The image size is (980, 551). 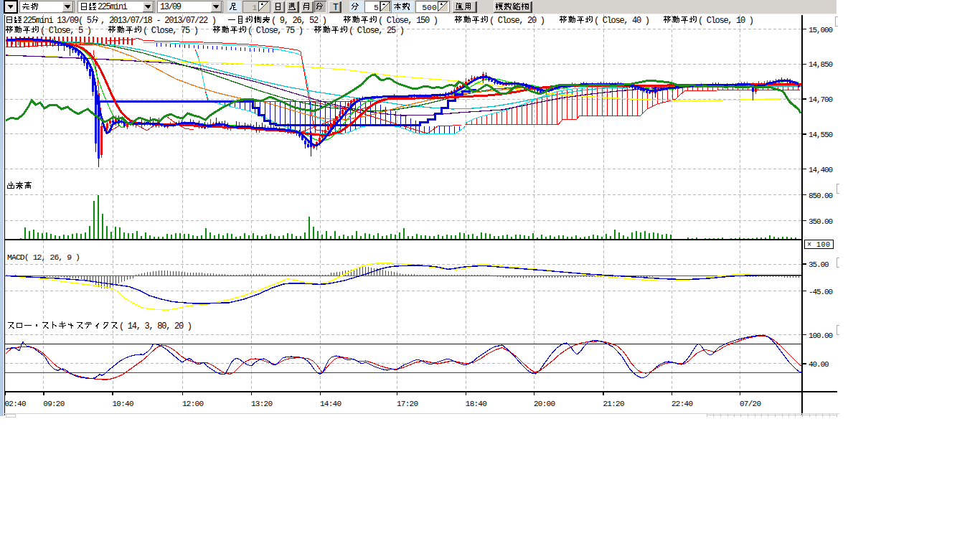 What do you see at coordinates (622, 21) in the screenshot?
I see `svg-text: ( Close, 40 )` at bounding box center [622, 21].